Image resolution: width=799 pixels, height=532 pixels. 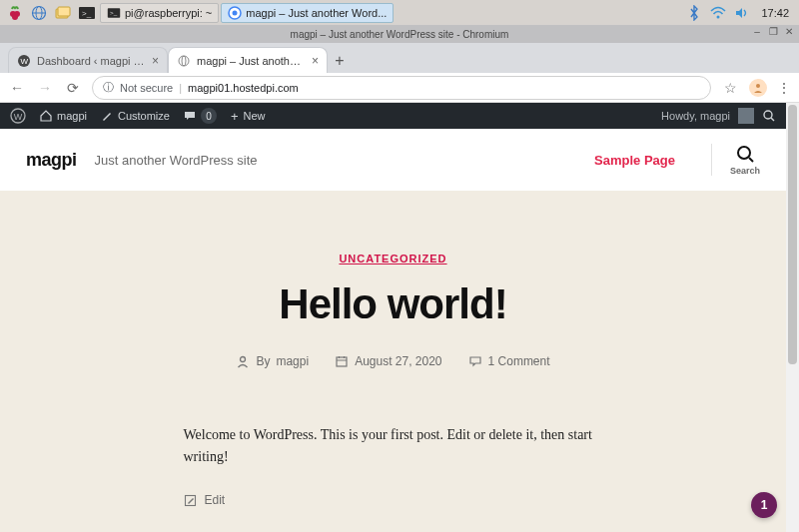 What do you see at coordinates (745, 154) in the screenshot?
I see `search-icon` at bounding box center [745, 154].